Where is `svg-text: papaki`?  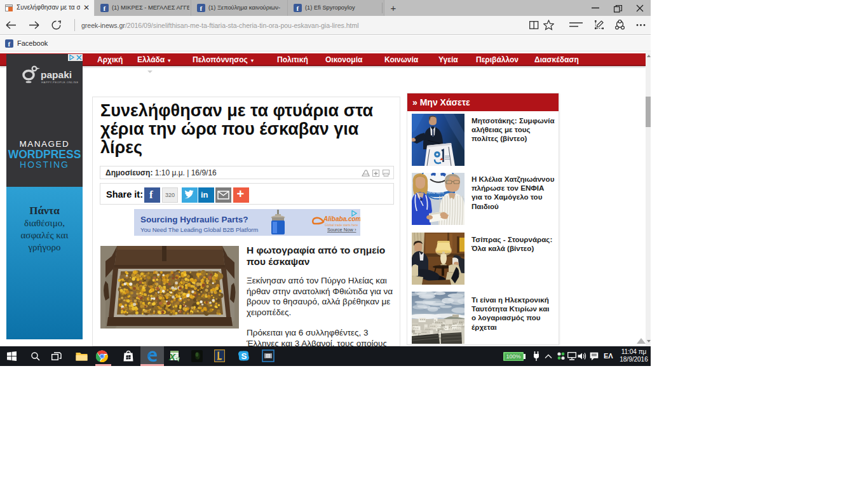
svg-text: papaki is located at coordinates (56, 75).